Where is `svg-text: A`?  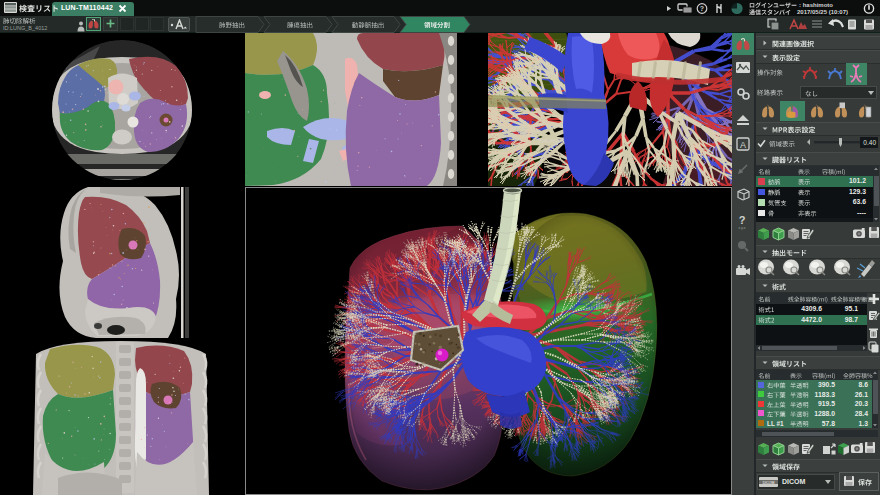
svg-text: A is located at coordinates (743, 145).